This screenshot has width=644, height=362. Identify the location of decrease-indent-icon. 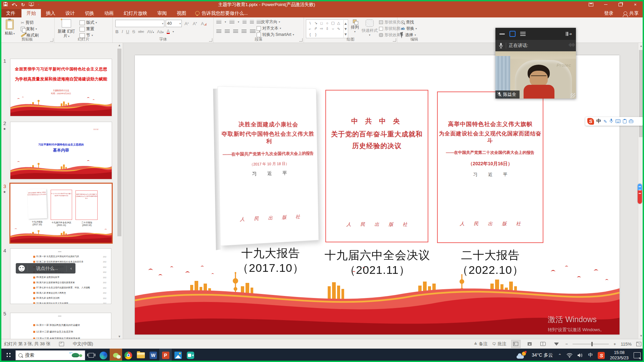
(245, 22).